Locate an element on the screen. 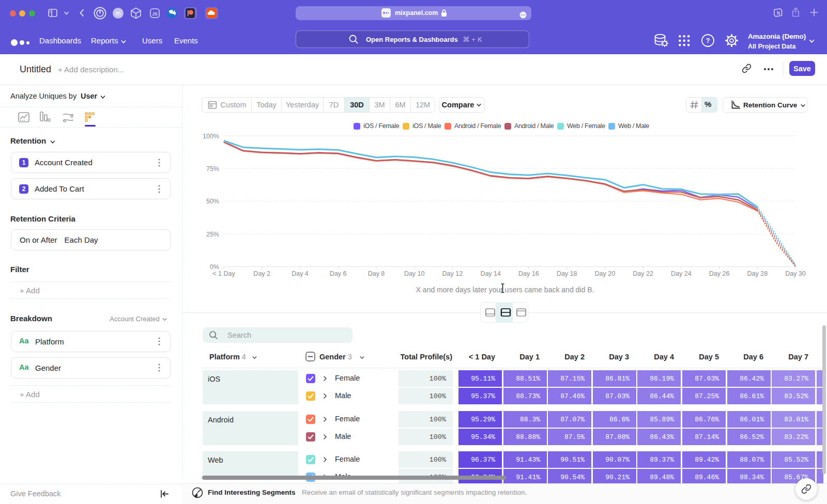 The image size is (827, 504). svg-text: Day 8 is located at coordinates (376, 274).